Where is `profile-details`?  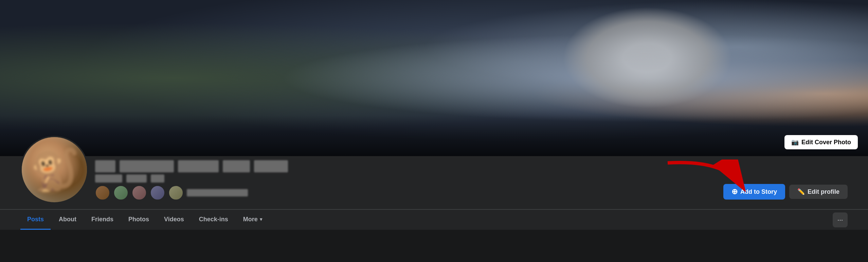 profile-details is located at coordinates (406, 182).